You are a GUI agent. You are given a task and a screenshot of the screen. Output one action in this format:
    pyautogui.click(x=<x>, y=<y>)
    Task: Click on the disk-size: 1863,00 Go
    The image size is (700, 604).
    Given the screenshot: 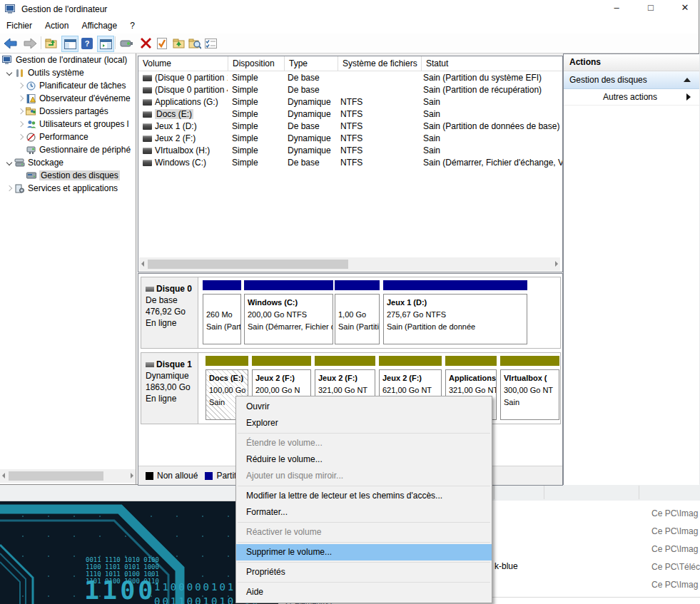 What is the action you would take?
    pyautogui.click(x=171, y=387)
    